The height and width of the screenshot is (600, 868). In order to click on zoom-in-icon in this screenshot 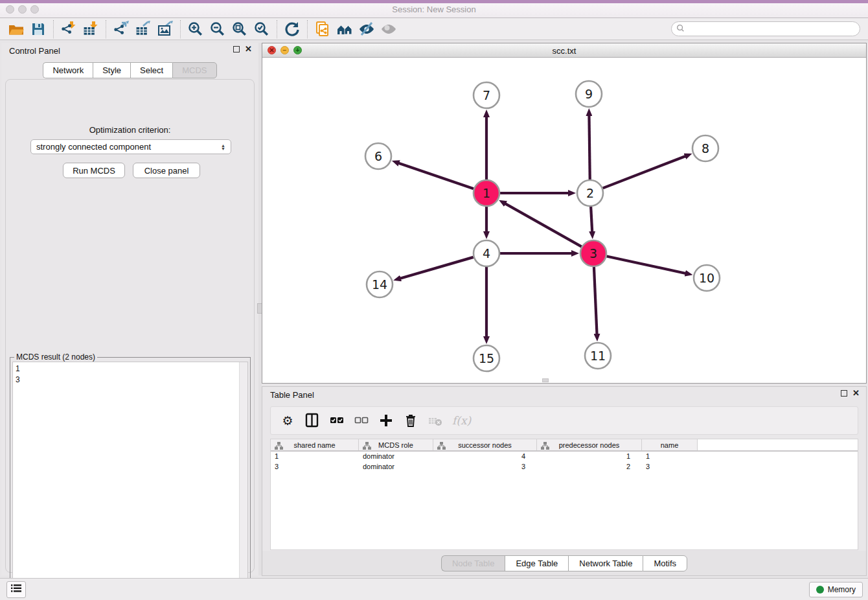, I will do `click(196, 29)`.